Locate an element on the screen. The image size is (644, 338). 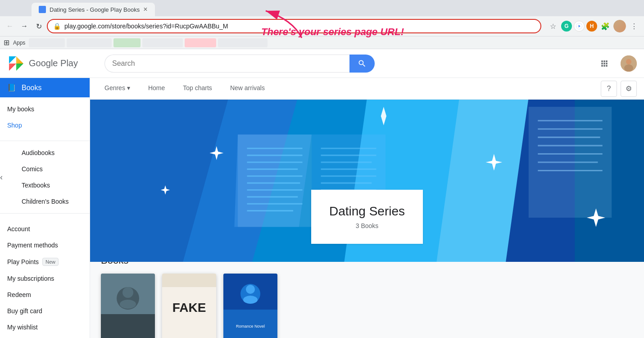
tab-favicon is located at coordinates (42, 9).